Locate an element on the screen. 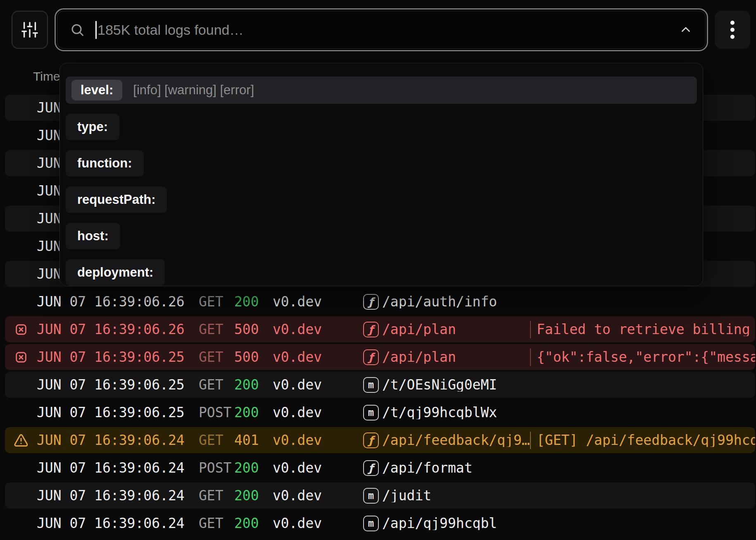 The height and width of the screenshot is (540, 756). text-caret is located at coordinates (96, 30).